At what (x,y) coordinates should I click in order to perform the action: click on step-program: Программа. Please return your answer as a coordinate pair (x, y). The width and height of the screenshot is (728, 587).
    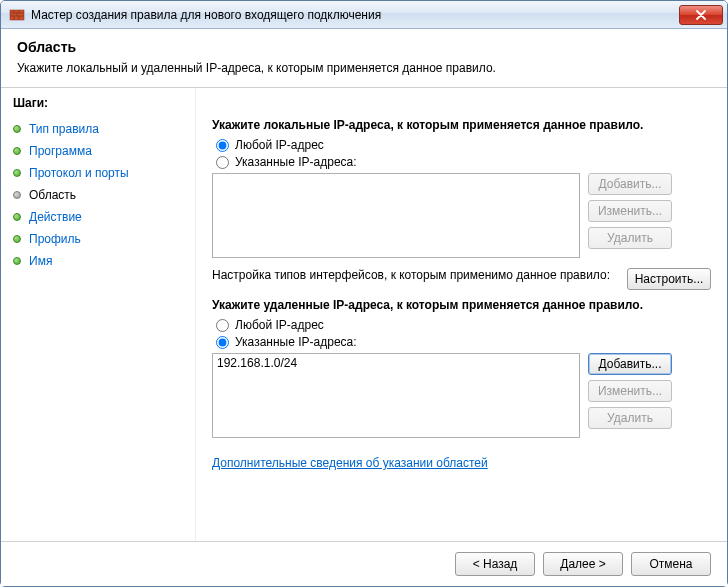
    Looking at the image, I should click on (98, 151).